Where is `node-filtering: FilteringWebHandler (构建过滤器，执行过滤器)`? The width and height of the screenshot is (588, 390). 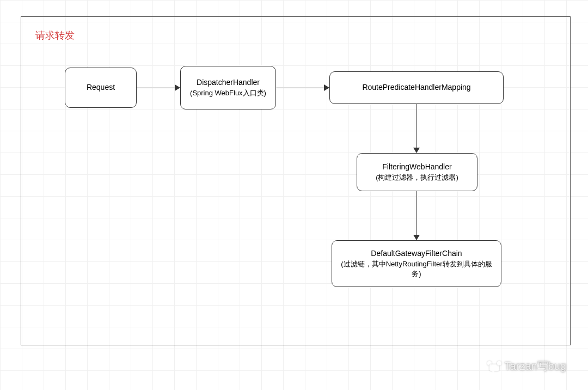
node-filtering: FilteringWebHandler (构建过滤器，执行过滤器) is located at coordinates (417, 172).